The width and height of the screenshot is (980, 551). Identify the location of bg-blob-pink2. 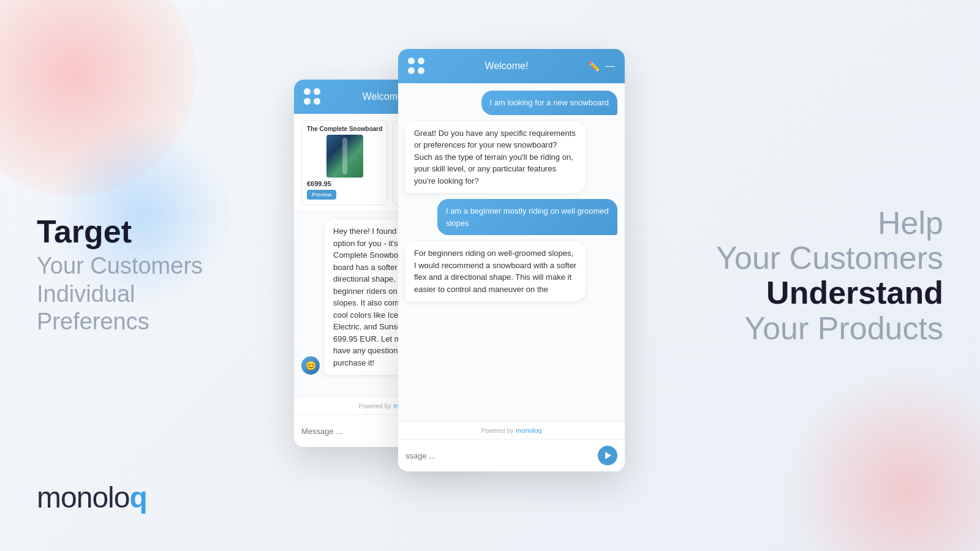
(882, 459).